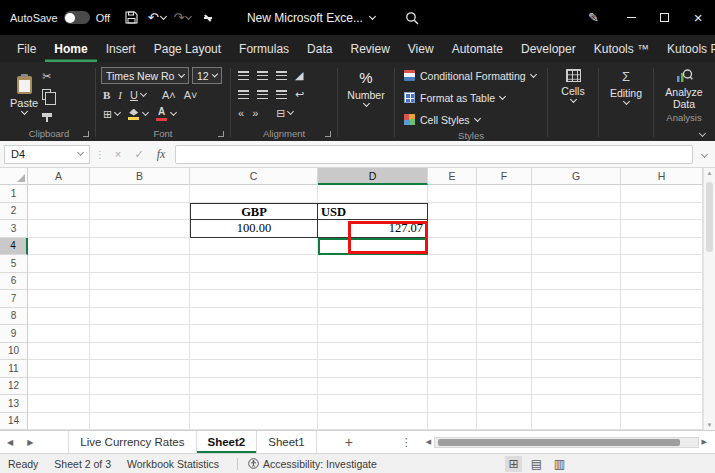 The image size is (715, 473). I want to click on cell-B13, so click(140, 404).